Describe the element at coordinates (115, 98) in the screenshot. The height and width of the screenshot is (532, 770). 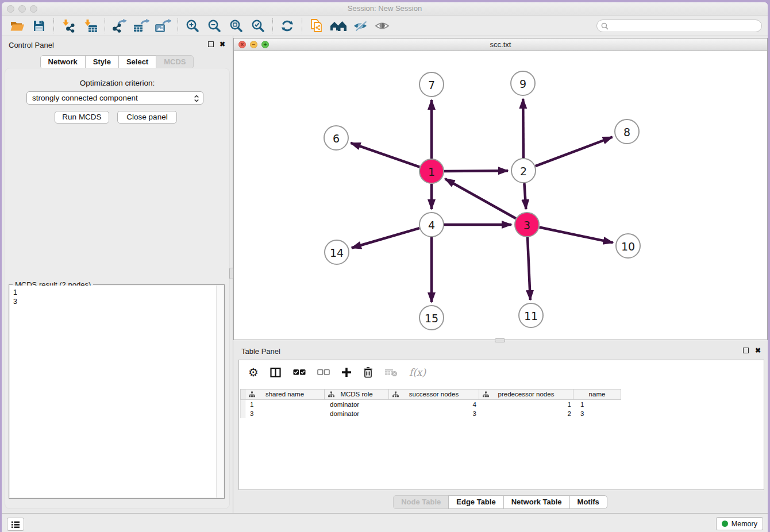
I see `optimization-criterion-select: strongly connected component` at that location.